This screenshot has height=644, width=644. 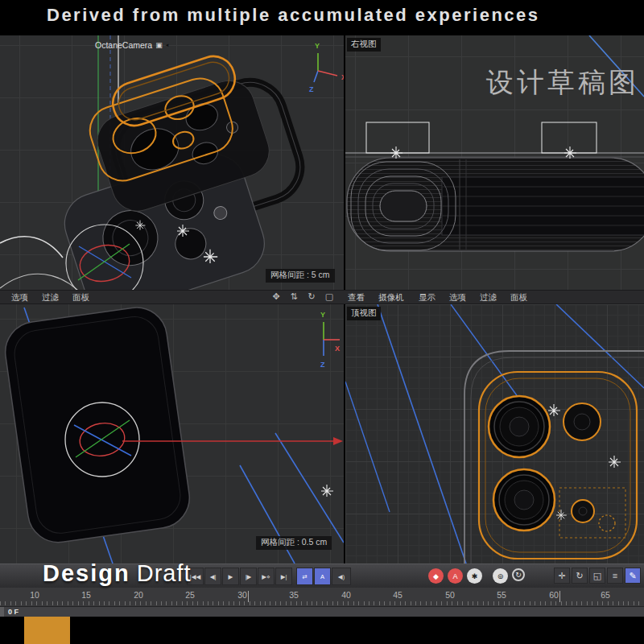 What do you see at coordinates (167, 45) in the screenshot?
I see `camera-caret-icon: ◂` at bounding box center [167, 45].